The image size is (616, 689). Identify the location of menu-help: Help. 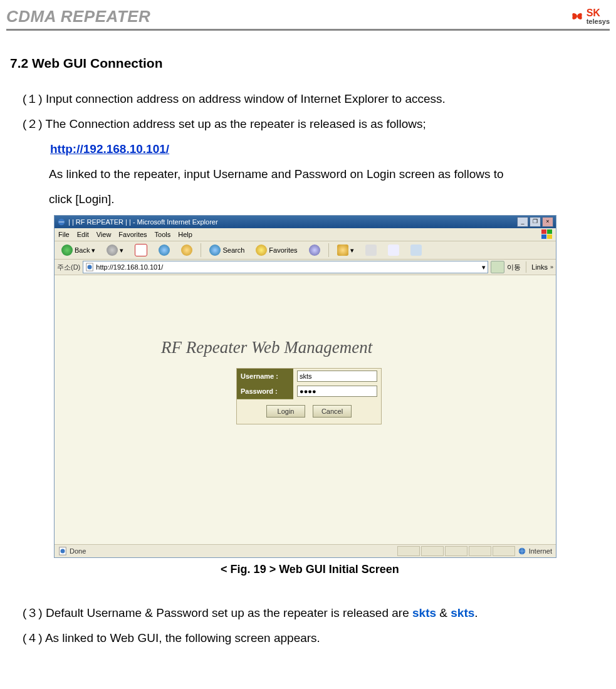
(185, 234).